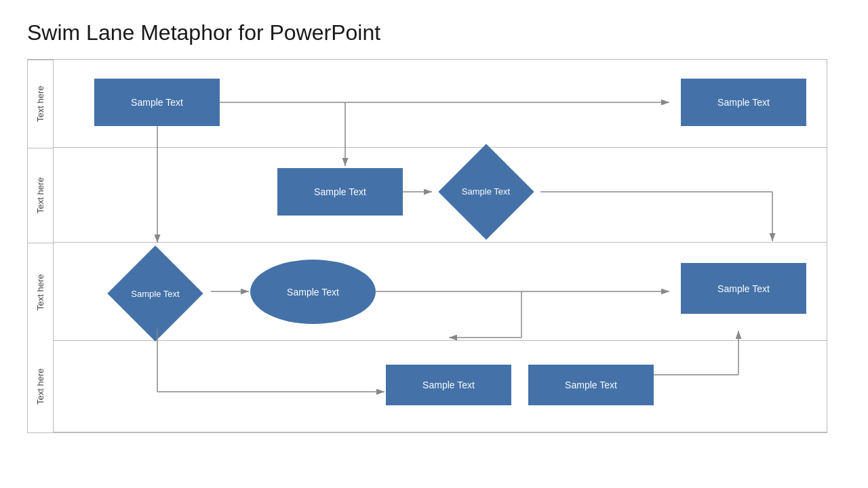 The image size is (868, 488). What do you see at coordinates (41, 195) in the screenshot?
I see `lane-label-2: Text here` at bounding box center [41, 195].